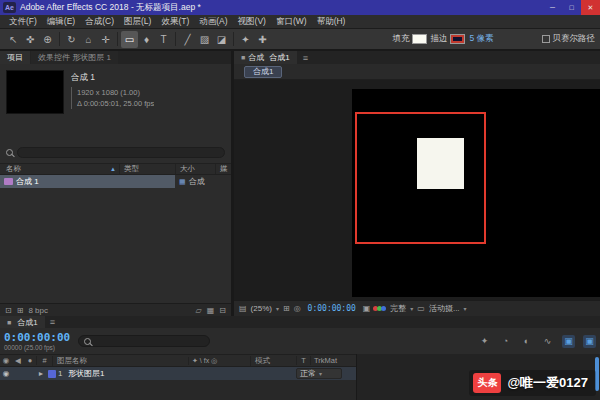 The image size is (600, 400). I want to click on shape-tool-icon: ▭, so click(130, 40).